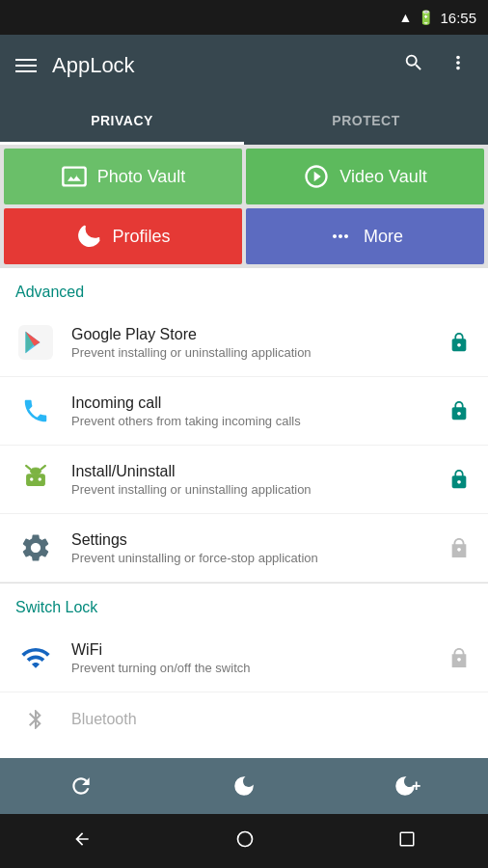 Image resolution: width=488 pixels, height=868 pixels. Describe the element at coordinates (122, 121) in the screenshot. I see `tab-privacy: PRIVACY` at that location.